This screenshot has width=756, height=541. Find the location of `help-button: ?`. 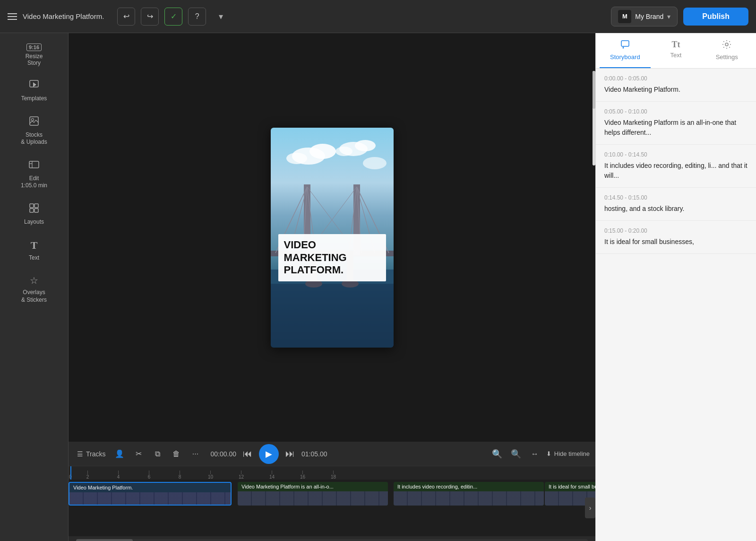

help-button: ? is located at coordinates (197, 17).